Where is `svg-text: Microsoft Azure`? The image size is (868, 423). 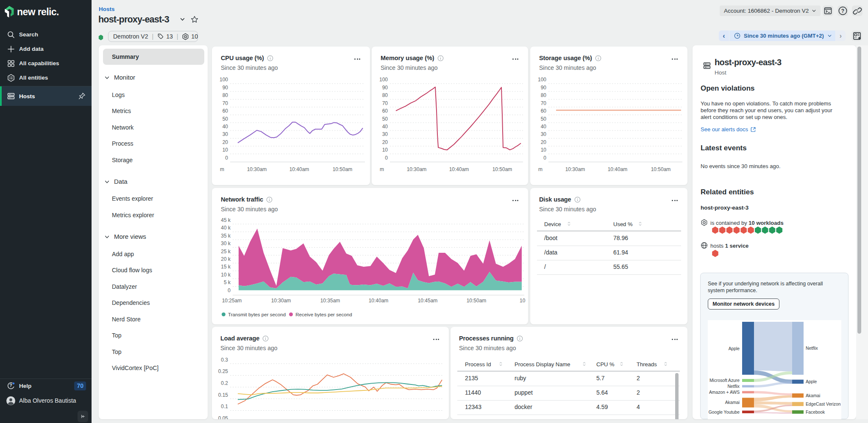
svg-text: Microsoft Azure is located at coordinates (725, 380).